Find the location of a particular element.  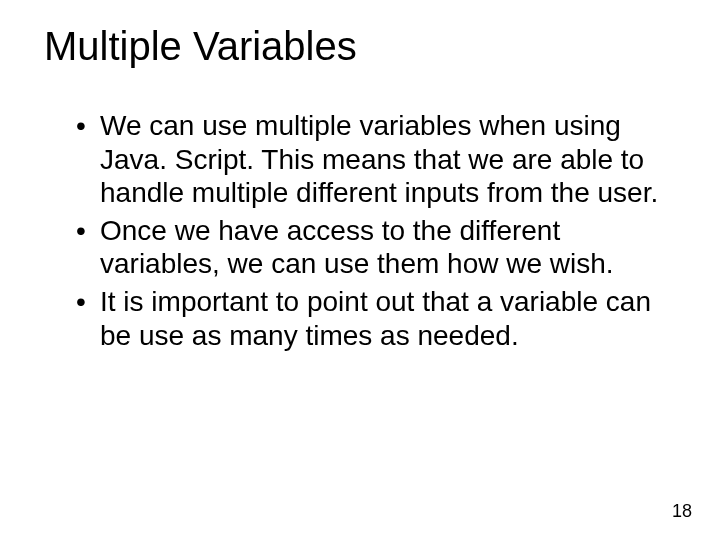

page-number: 18 is located at coordinates (682, 512).